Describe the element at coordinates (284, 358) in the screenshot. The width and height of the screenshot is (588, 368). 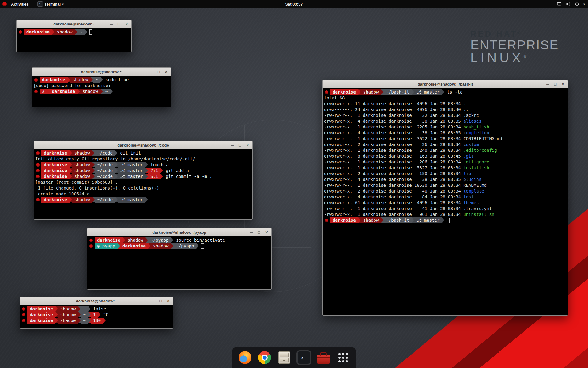
I see `dock-item-files` at that location.